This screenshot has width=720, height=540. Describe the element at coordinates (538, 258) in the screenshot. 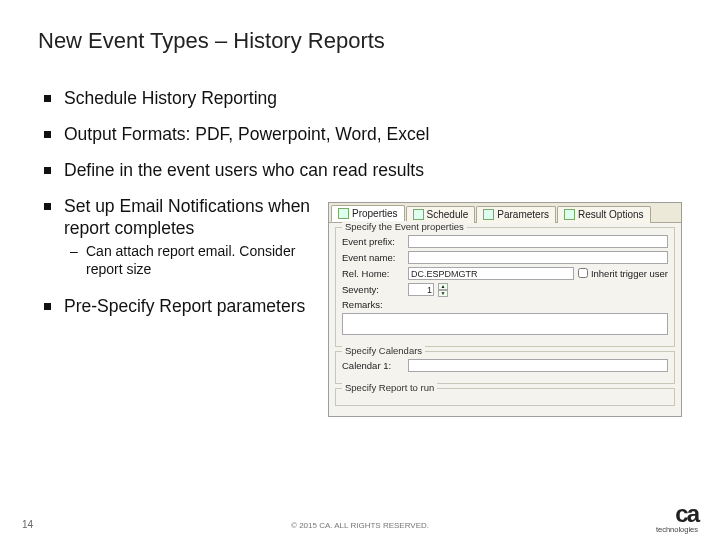

I see `input-event-name` at that location.